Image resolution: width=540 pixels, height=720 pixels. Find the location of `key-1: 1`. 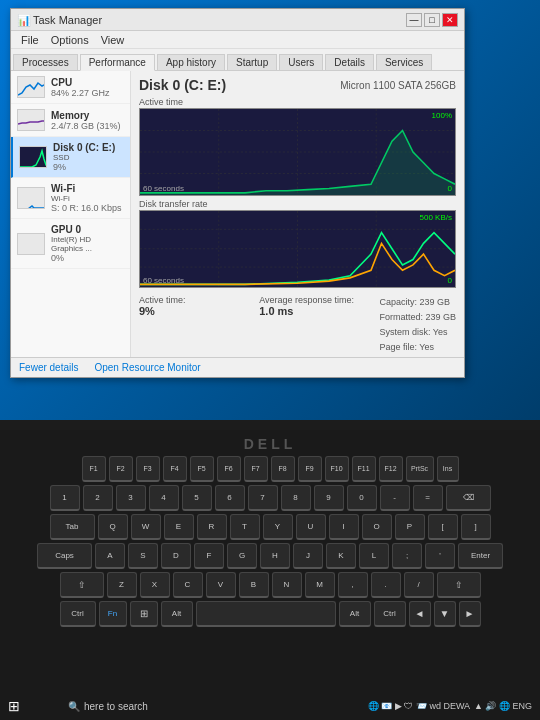

key-1: 1 is located at coordinates (65, 498).